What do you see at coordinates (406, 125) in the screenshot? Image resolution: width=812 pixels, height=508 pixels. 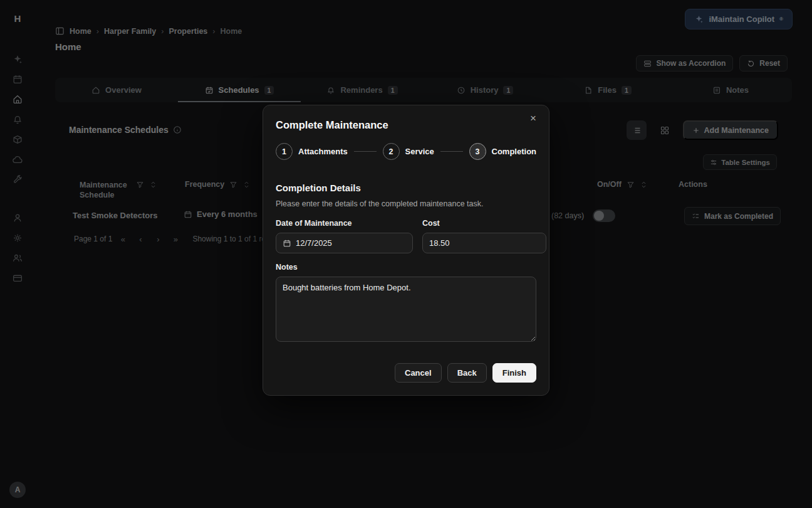 I see `dialog-title: Complete Maintenance` at bounding box center [406, 125].